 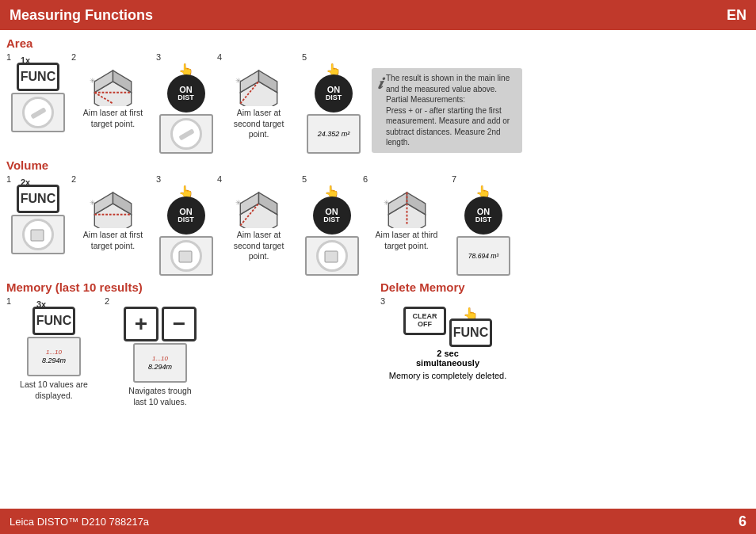 What do you see at coordinates (141, 324) in the screenshot?
I see `mem-plus-button: +` at bounding box center [141, 324].